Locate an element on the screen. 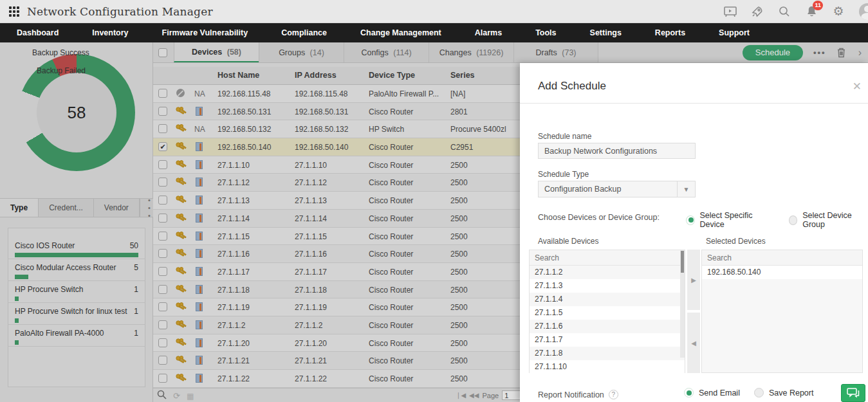  presentation-icon is located at coordinates (730, 12).